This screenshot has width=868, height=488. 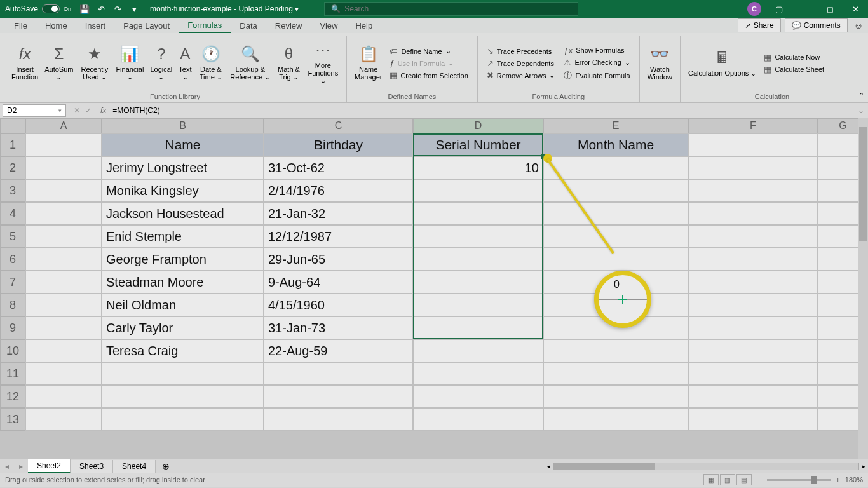 What do you see at coordinates (13, 191) in the screenshot?
I see `row-header: 3` at bounding box center [13, 191].